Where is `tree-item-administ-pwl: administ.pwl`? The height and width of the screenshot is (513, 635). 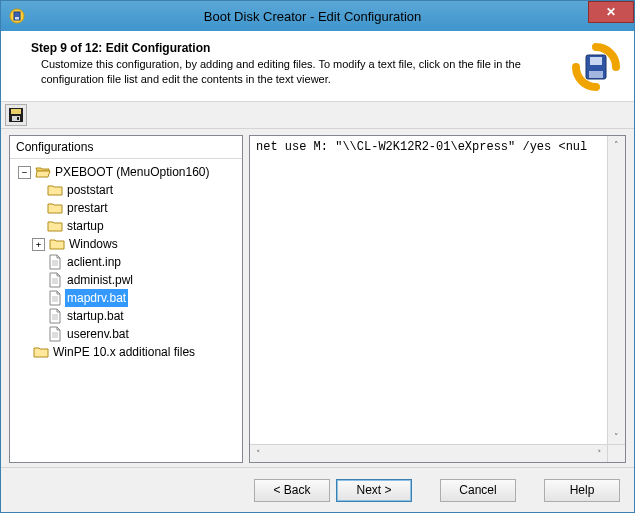
tree-item-administ-pwl: administ.pwl is located at coordinates (135, 280).